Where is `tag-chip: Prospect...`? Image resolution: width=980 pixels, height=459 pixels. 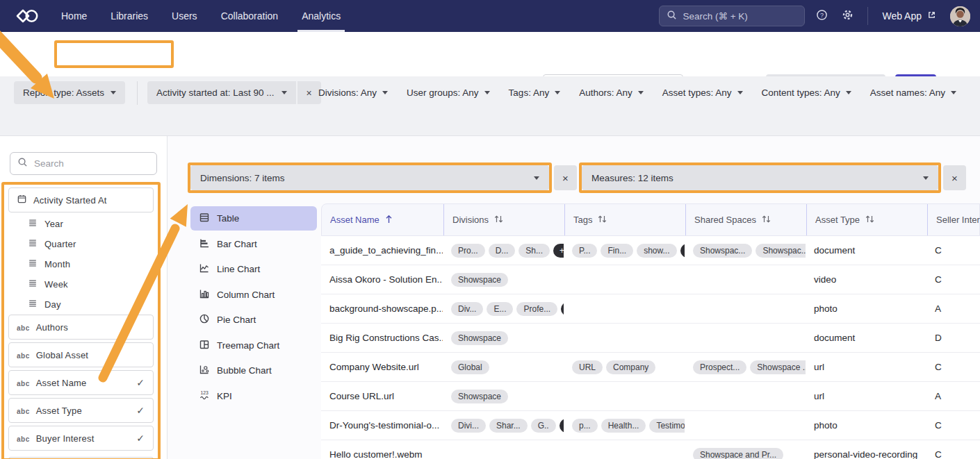
tag-chip: Prospect... is located at coordinates (720, 367).